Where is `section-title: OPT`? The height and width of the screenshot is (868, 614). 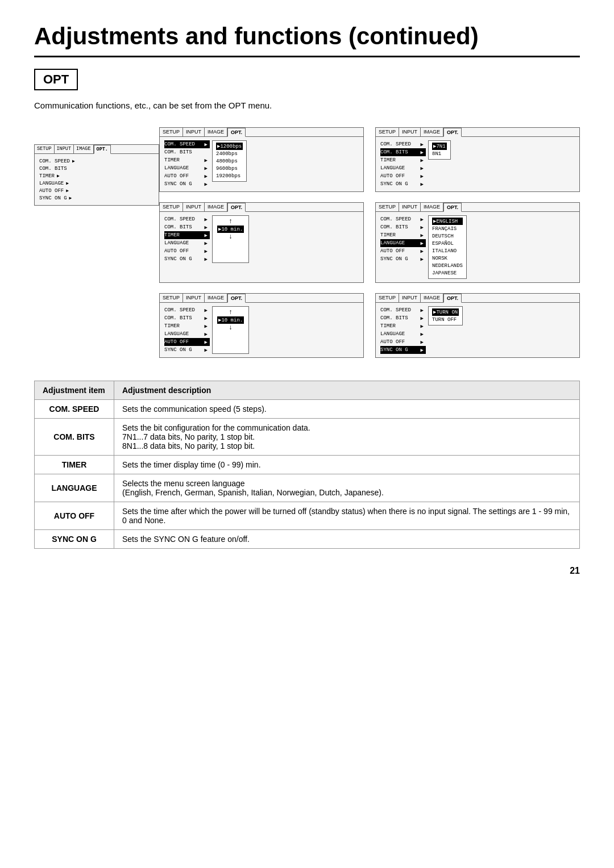
section-title: OPT is located at coordinates (56, 80).